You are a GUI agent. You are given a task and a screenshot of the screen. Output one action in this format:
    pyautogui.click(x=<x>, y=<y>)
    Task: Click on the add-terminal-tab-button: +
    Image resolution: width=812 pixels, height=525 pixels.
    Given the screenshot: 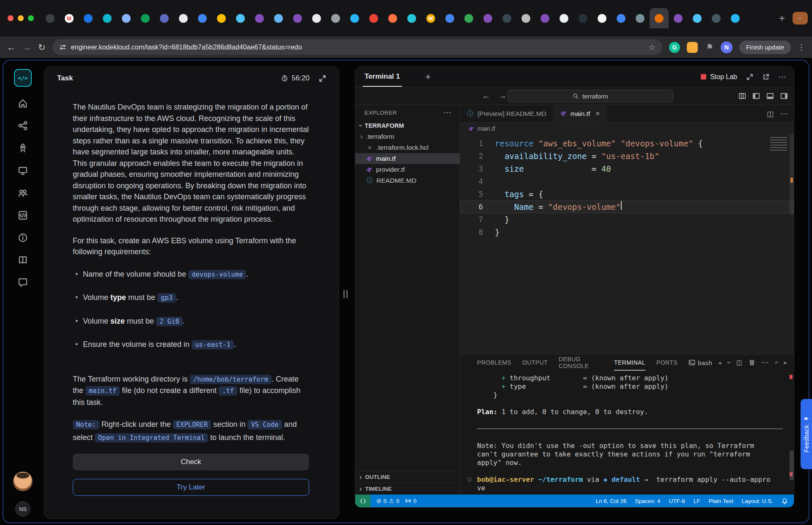 What is the action you would take?
    pyautogui.click(x=428, y=77)
    